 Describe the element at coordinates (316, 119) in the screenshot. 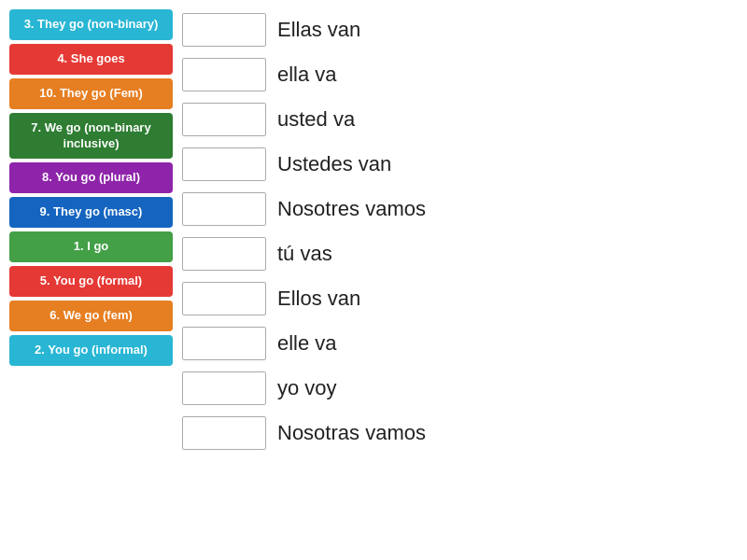

I see `match-label-3: usted va` at that location.